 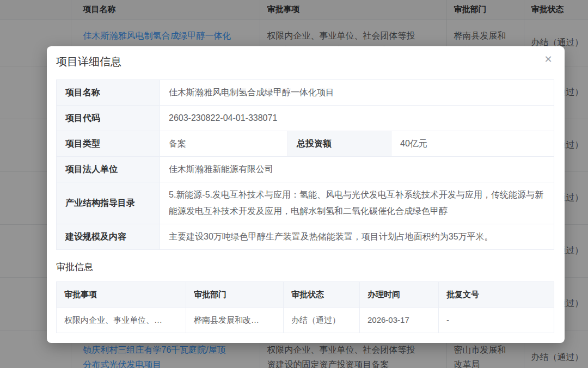 What do you see at coordinates (357, 93) in the screenshot?
I see `project-name-value: 佳木斯瀚雅风电制氢合成绿甲醇一体化项目` at bounding box center [357, 93].